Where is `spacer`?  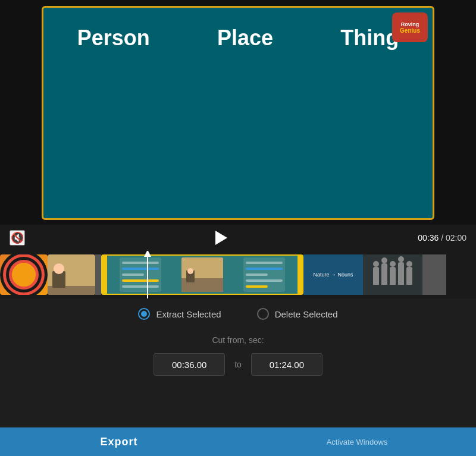 spacer is located at coordinates (238, 407).